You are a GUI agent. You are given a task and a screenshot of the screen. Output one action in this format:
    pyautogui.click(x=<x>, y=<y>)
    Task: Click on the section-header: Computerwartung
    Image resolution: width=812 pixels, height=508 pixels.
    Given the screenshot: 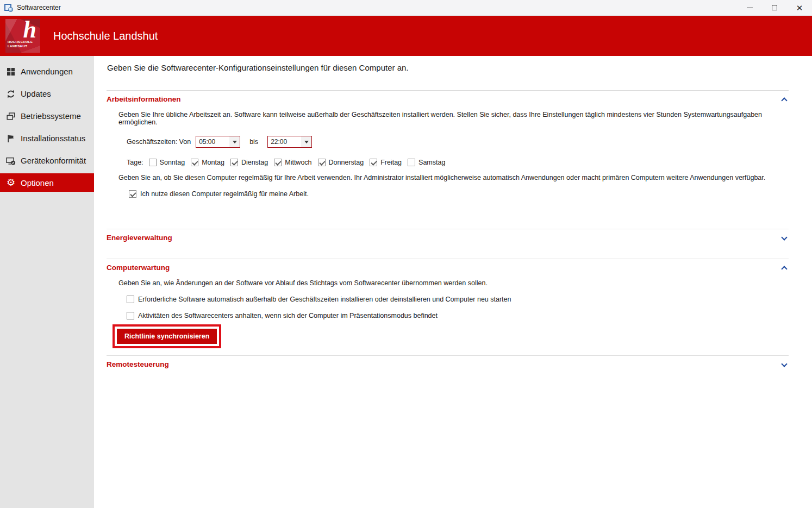 What is the action you would take?
    pyautogui.click(x=448, y=265)
    